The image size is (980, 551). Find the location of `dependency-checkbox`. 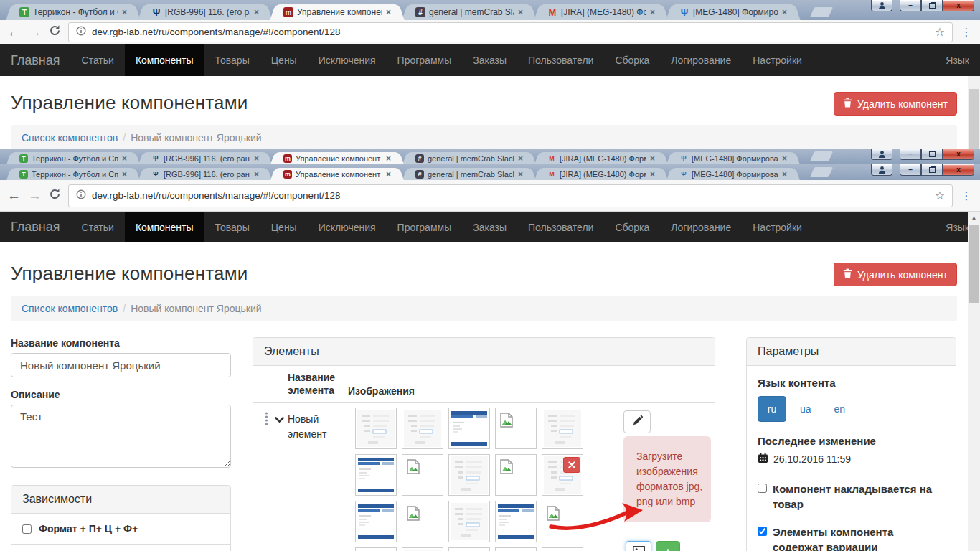

dependency-checkbox is located at coordinates (27, 529).